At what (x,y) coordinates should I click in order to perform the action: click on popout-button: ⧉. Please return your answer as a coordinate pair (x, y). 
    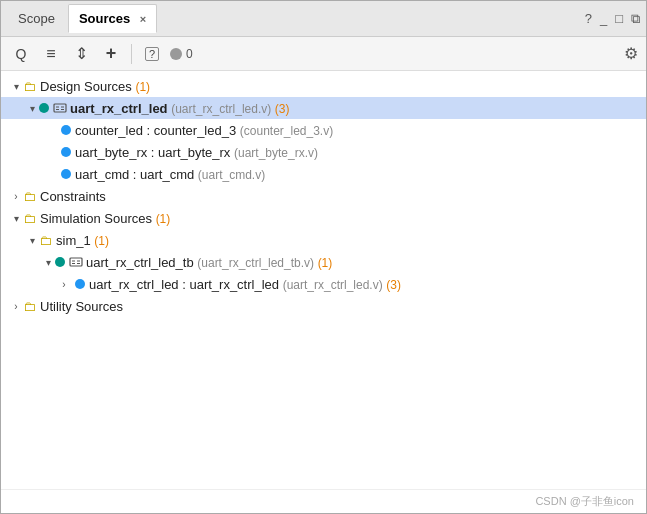
    Looking at the image, I should click on (636, 19).